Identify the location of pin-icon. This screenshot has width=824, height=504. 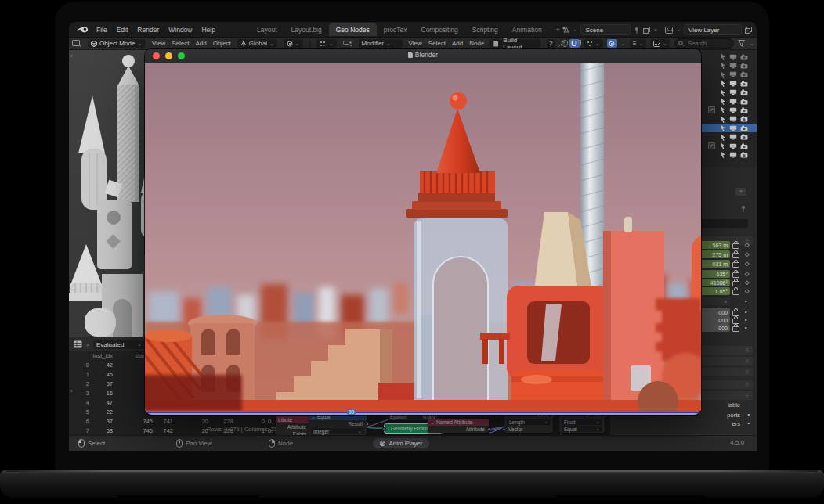
(637, 30).